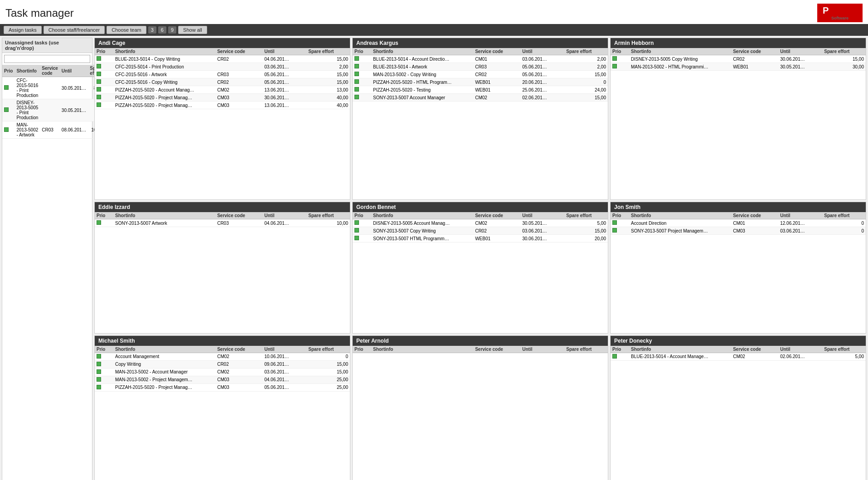  Describe the element at coordinates (222, 105) in the screenshot. I see `person-task-row: PIZZAH-2015-5020 - Project Manag… CM03 1…` at that location.